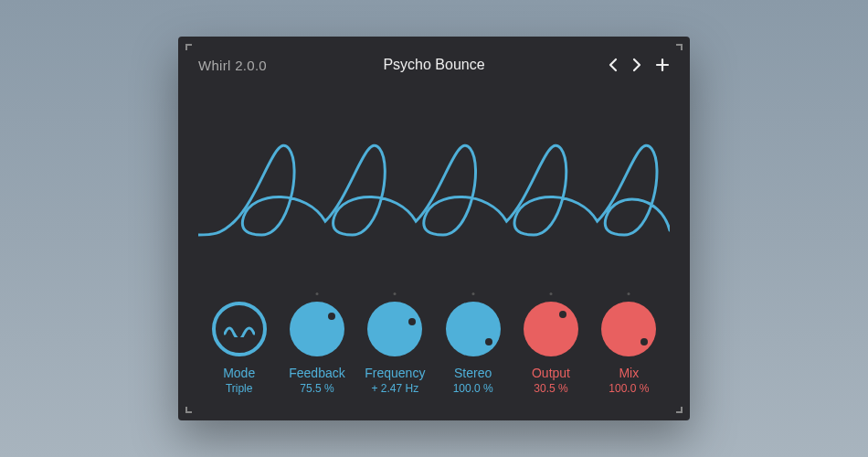  Describe the element at coordinates (239, 373) in the screenshot. I see `knob-label: Mode` at that location.